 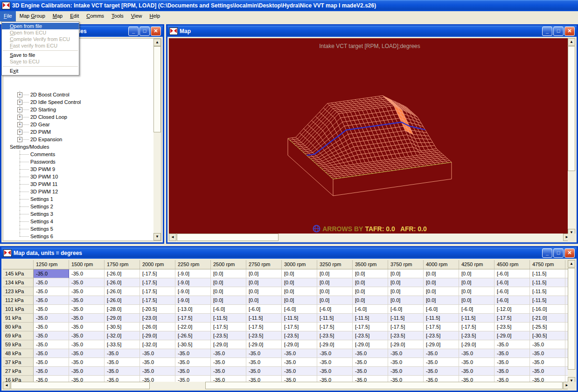 What do you see at coordinates (40, 55) in the screenshot?
I see `menu-item-save-to-file: Save to file` at bounding box center [40, 55].